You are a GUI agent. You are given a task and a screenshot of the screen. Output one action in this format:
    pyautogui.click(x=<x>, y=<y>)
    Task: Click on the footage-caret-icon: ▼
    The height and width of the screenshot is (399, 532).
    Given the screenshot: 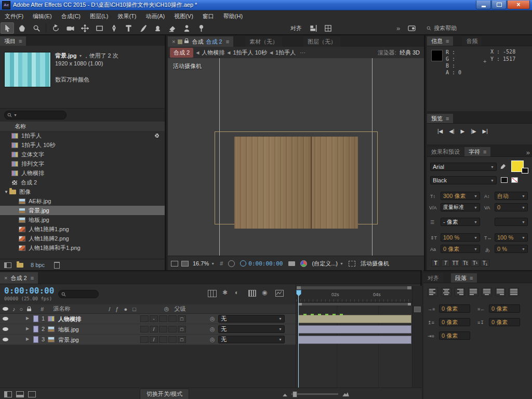 What is the action you would take?
    pyautogui.click(x=81, y=56)
    